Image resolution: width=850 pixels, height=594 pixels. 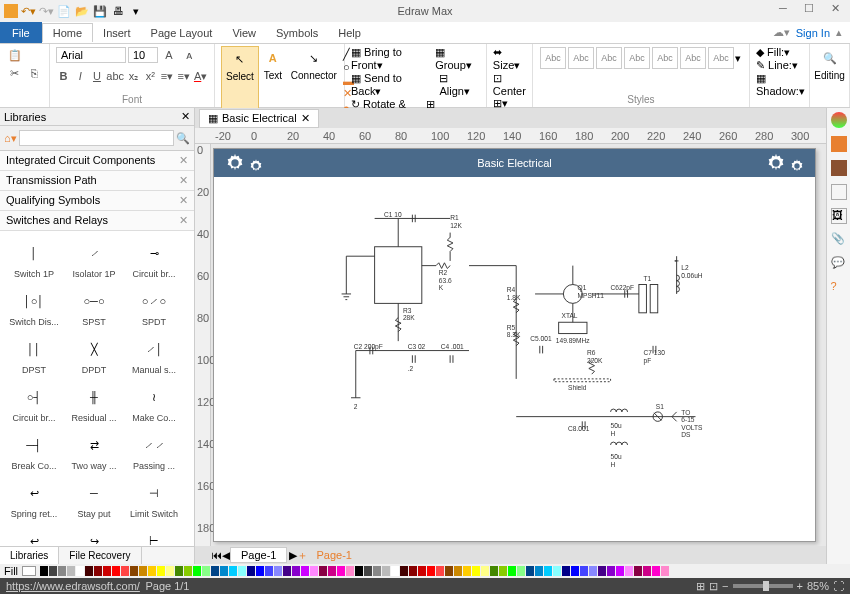 What do you see at coordinates (91, 55) in the screenshot?
I see `font-family-select` at bounding box center [91, 55].